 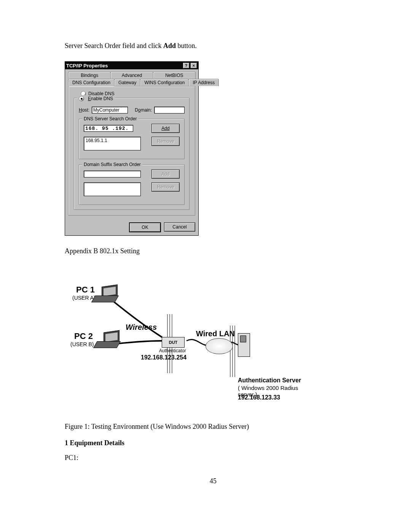 I want to click on enable-dns-group: Enable DNS Host: Domain: DNS Server Sear…, so click(x=132, y=154).